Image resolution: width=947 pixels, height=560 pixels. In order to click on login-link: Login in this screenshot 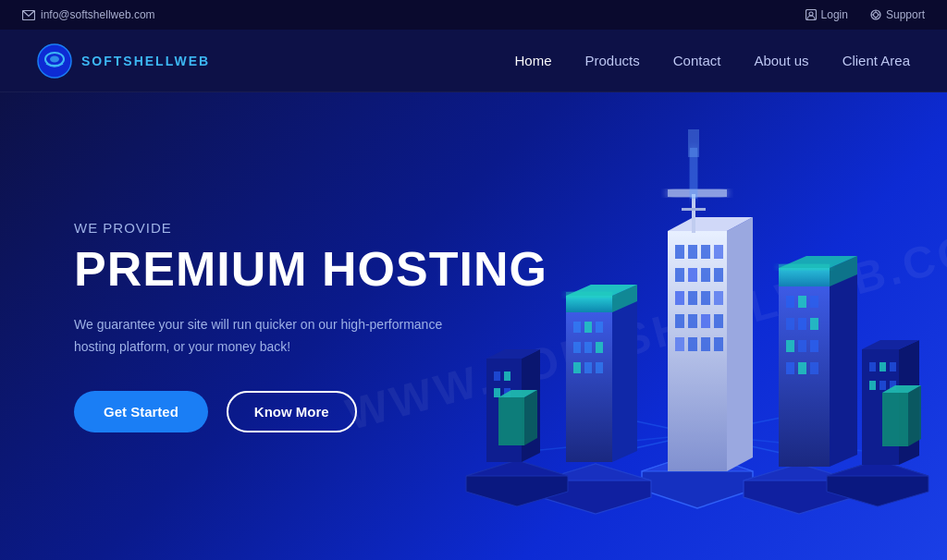, I will do `click(827, 15)`.